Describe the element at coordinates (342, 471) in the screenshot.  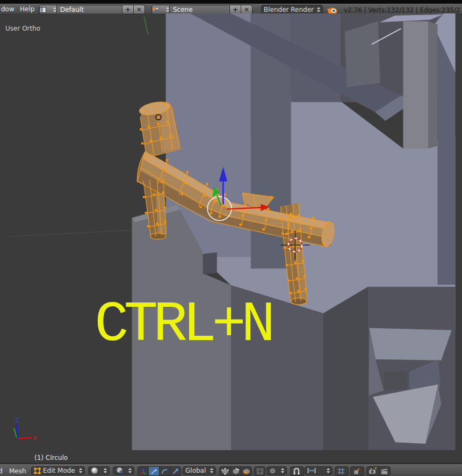
I see `snap-target-group` at that location.